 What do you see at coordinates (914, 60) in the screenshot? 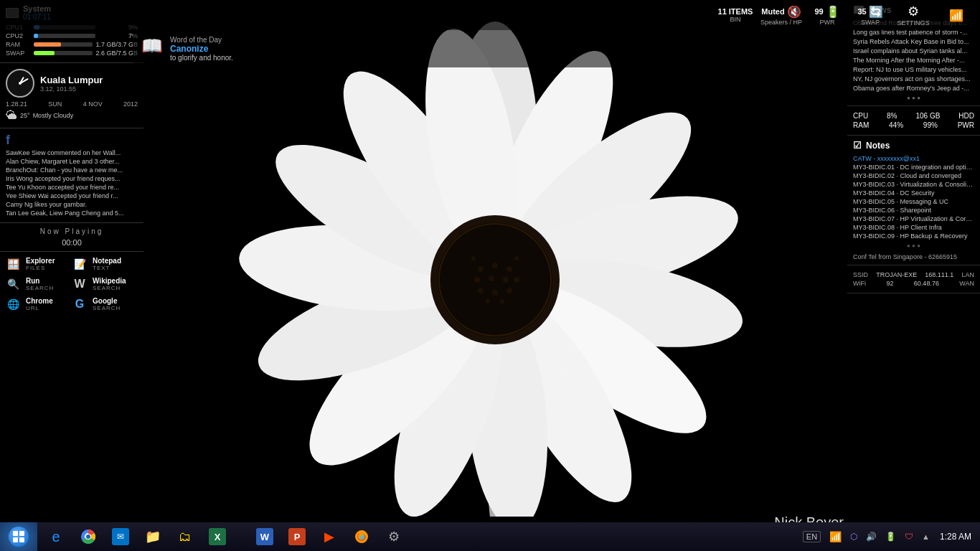
I see `news-item-4: The Morning After the Morning After -...` at bounding box center [914, 60].